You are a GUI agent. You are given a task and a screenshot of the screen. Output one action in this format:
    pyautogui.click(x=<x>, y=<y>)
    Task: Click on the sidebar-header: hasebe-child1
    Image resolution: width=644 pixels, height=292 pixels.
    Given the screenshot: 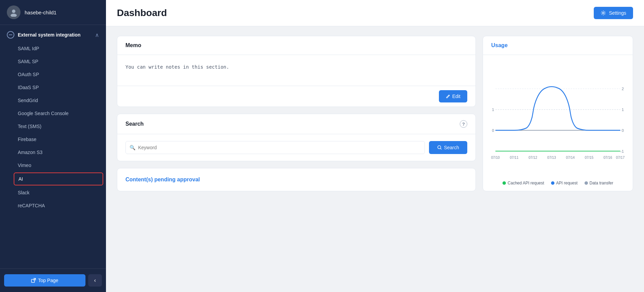 What is the action you would take?
    pyautogui.click(x=53, y=12)
    